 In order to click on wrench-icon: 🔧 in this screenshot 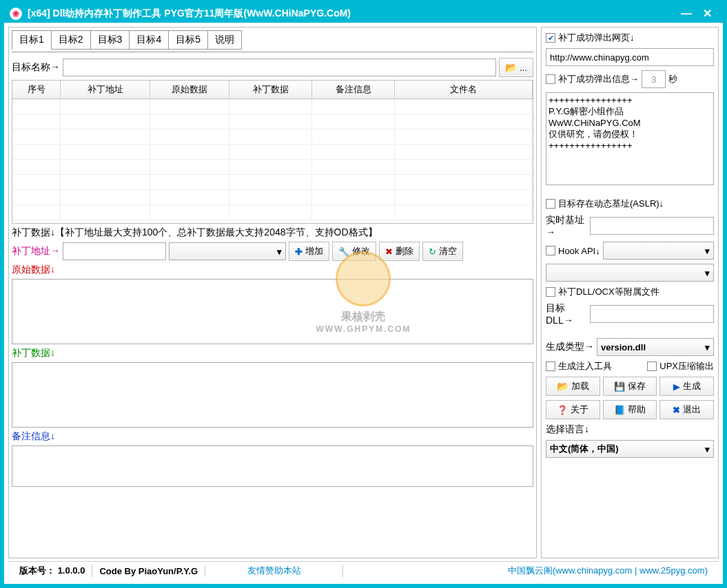, I will do `click(344, 252)`.